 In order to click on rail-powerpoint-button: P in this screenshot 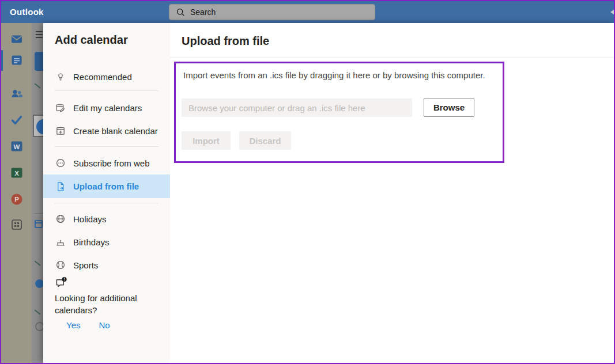, I will do `click(16, 199)`.